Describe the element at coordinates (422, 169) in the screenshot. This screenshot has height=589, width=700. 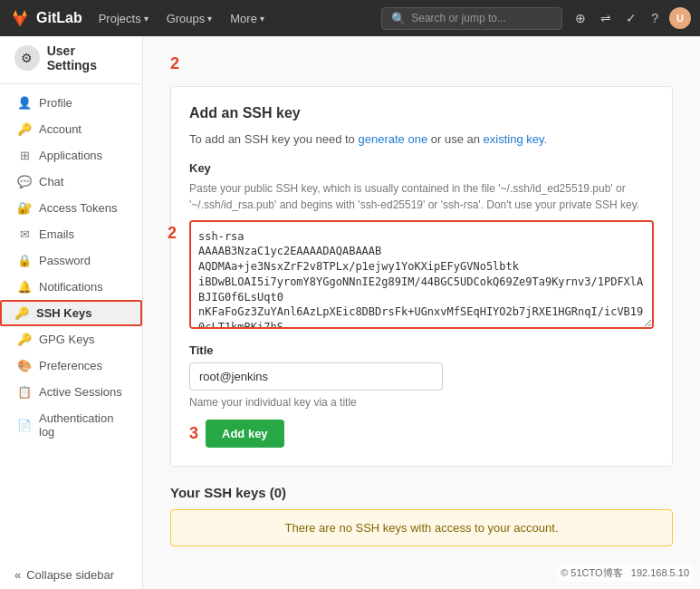
I see `key-label: Key` at that location.